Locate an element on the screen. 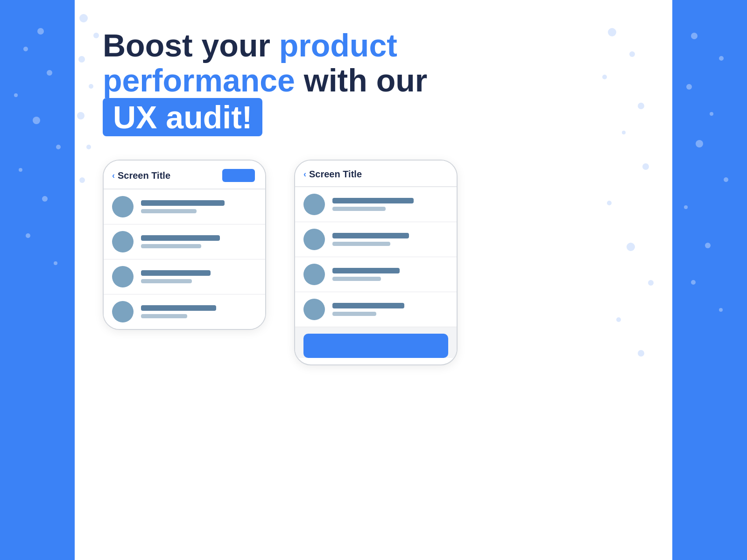 This screenshot has height=560, width=747. phone2-header: ‹ Screen Title is located at coordinates (376, 174).